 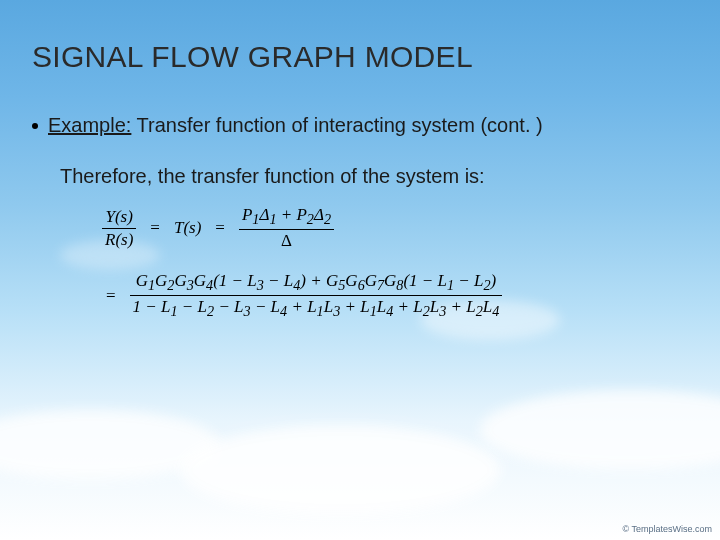 What do you see at coordinates (668, 529) in the screenshot?
I see `watermark: © TemplatesWise.com` at bounding box center [668, 529].